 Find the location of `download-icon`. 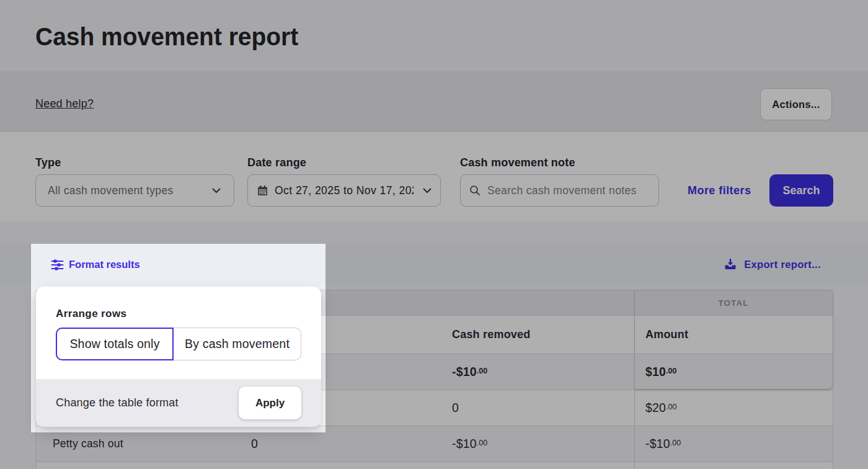

download-icon is located at coordinates (730, 264).